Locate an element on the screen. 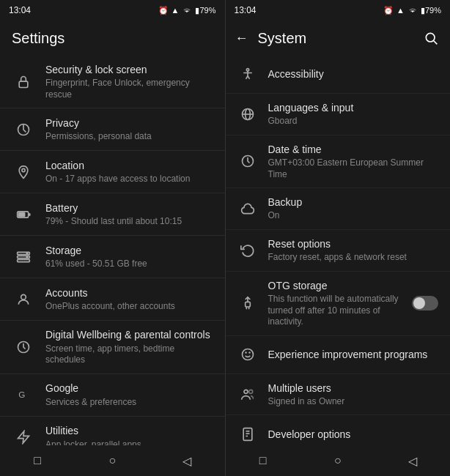 This screenshot has height=476, width=450. developer-options-icon is located at coordinates (248, 434).